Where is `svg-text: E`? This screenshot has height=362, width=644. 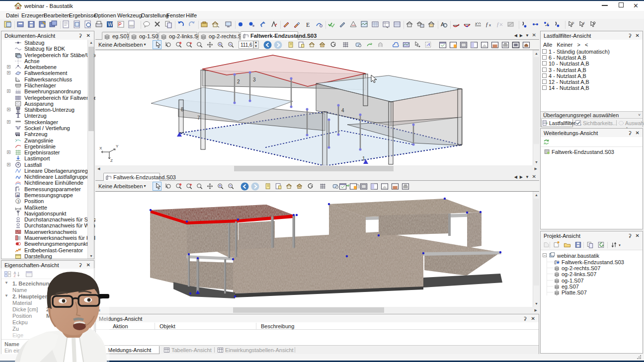 svg-text: E is located at coordinates (308, 25).